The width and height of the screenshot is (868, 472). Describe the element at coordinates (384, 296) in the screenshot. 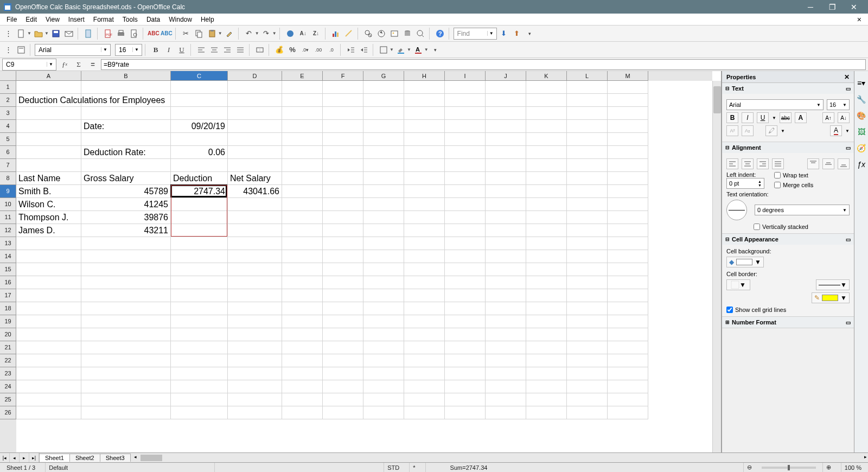

I see `cell-G17` at that location.